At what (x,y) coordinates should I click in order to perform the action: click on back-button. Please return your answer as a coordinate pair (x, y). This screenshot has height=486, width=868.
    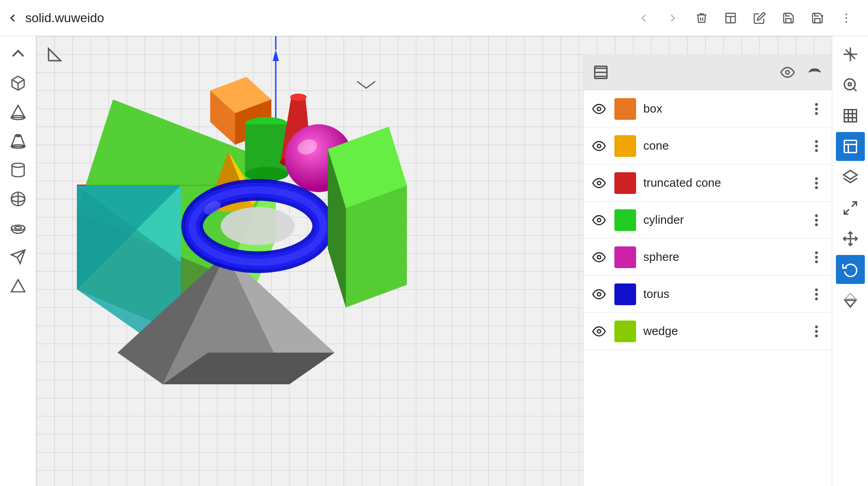
    Looking at the image, I should click on (13, 18).